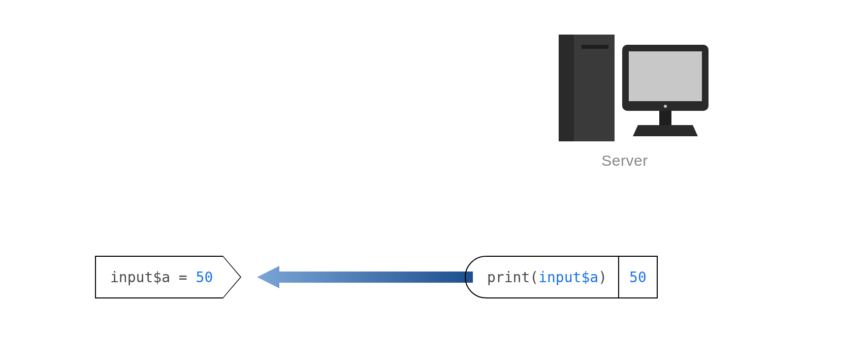  I want to click on equals-sign: =, so click(183, 278).